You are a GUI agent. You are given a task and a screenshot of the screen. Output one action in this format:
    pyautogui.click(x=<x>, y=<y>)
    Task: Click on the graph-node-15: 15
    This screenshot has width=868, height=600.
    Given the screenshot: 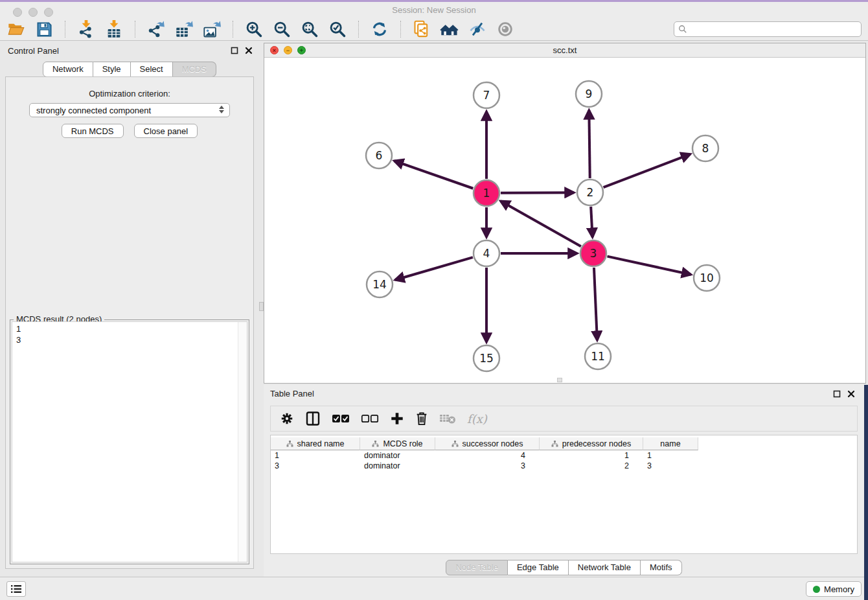 What is the action you would take?
    pyautogui.click(x=486, y=358)
    